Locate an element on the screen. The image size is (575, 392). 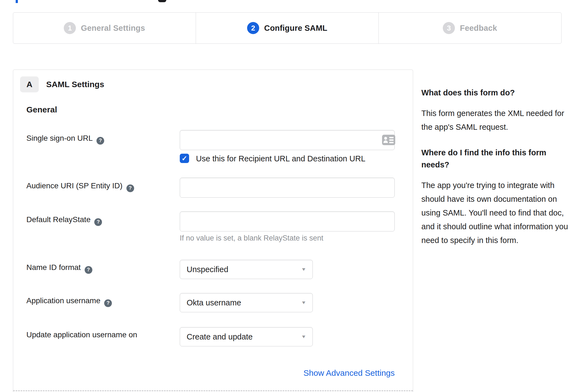
checkmark-icon: ✓ is located at coordinates (185, 158).